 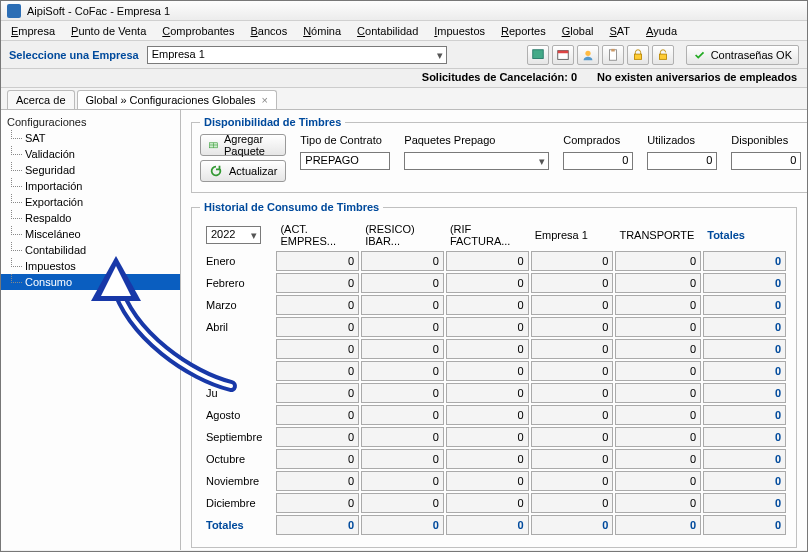 What do you see at coordinates (265, 100) in the screenshot?
I see `close-icon: ×` at bounding box center [265, 100].